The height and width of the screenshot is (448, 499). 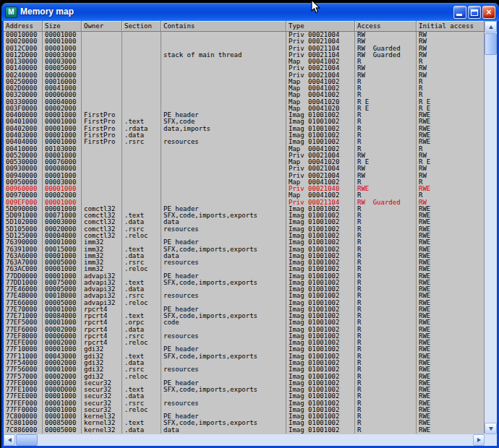 What do you see at coordinates (244, 423) in the screenshot?
I see `table-row: 7C80100000085000kernel32.textSFX,code,im…` at bounding box center [244, 423].